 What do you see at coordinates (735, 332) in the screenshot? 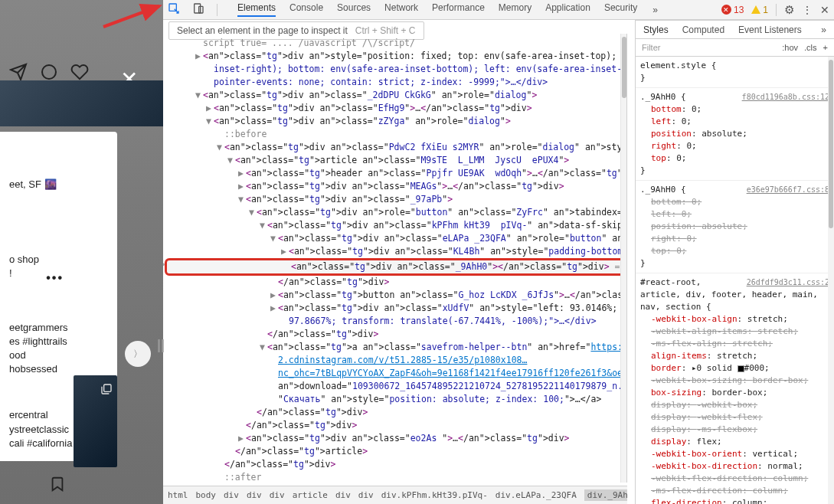
I see `css-property: -webkit-align-items: stretch;` at bounding box center [735, 332].